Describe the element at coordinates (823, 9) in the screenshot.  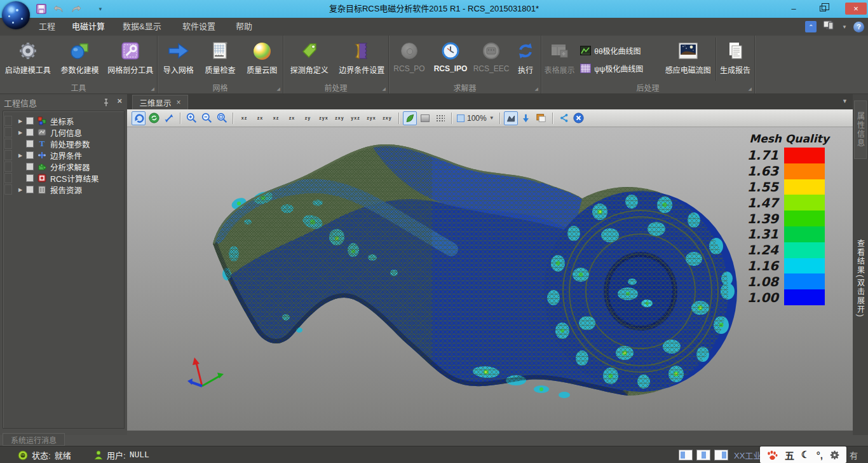
I see `restore-button` at that location.